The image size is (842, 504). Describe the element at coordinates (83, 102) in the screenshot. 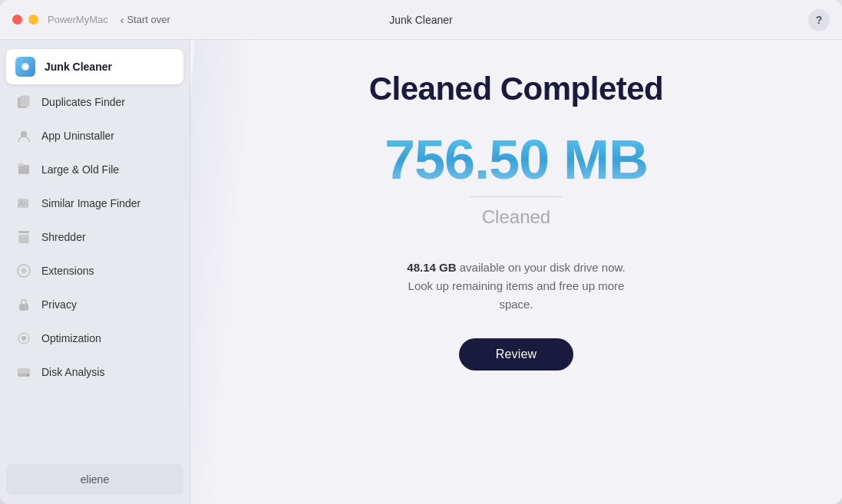

I see `sidebar-item-label: Duplicates Finder` at that location.